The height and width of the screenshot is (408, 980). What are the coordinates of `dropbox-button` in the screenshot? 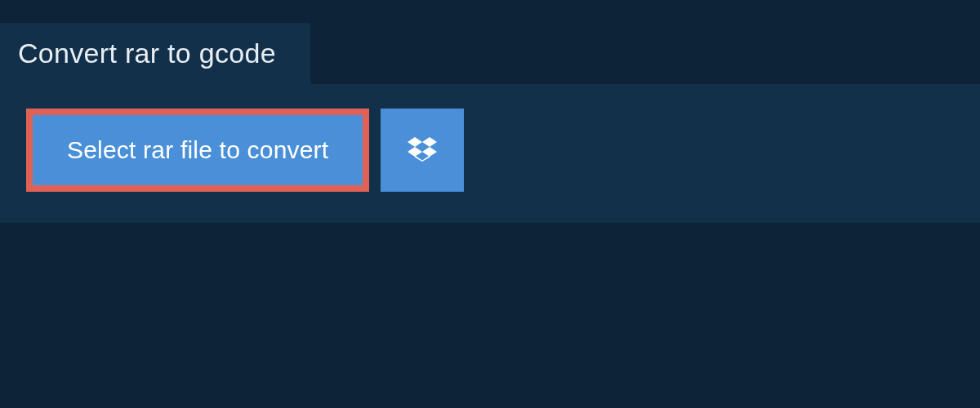 It's located at (422, 150).